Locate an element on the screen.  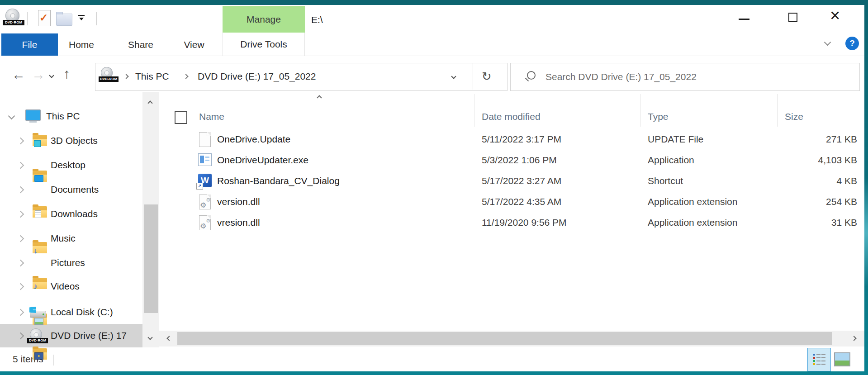
details-view-icon is located at coordinates (819, 360).